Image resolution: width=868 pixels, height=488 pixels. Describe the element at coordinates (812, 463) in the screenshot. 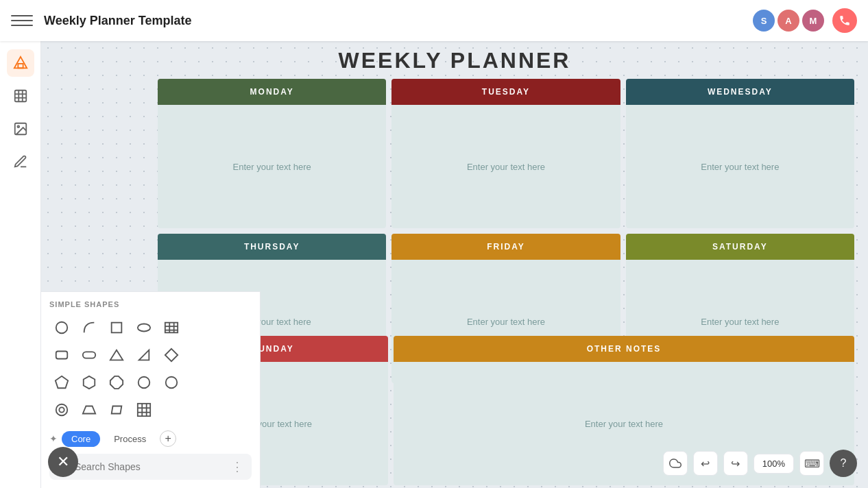

I see `keyboard-button: ⌨` at that location.